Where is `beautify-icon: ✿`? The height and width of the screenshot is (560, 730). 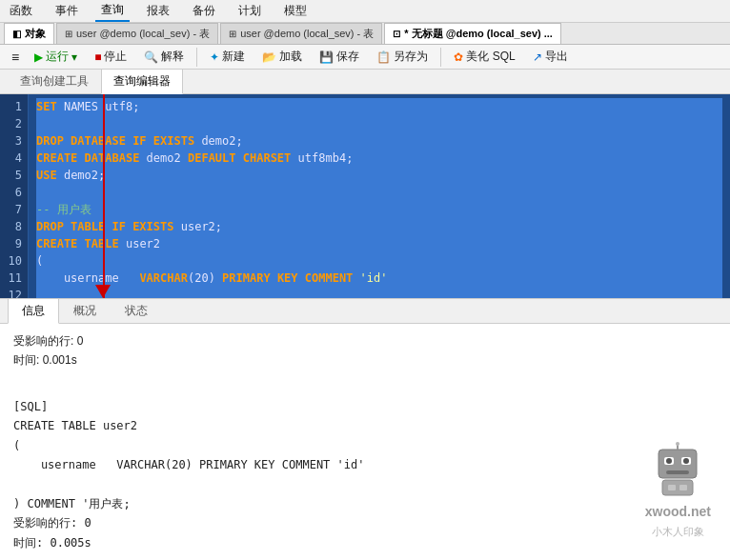 beautify-icon: ✿ is located at coordinates (458, 57).